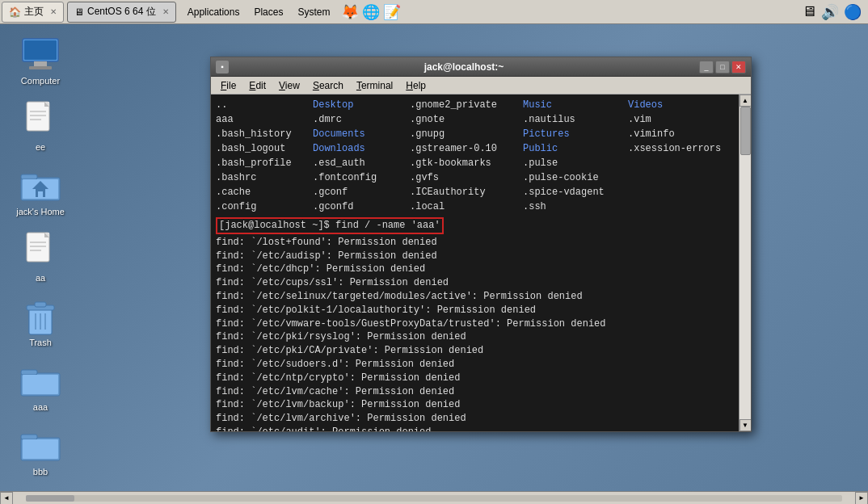 Image resolution: width=868 pixels, height=504 pixels. What do you see at coordinates (745, 100) in the screenshot?
I see `scrollbar-up-button: ▲` at bounding box center [745, 100].